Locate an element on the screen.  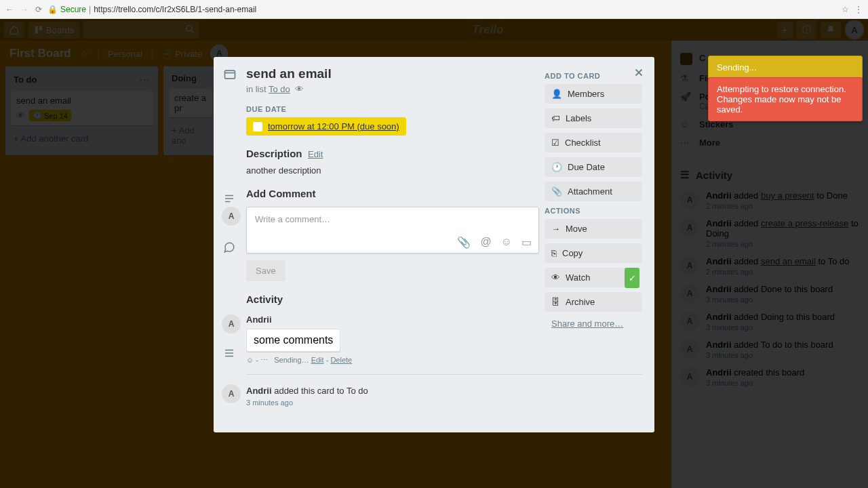
members-button: 👤Members is located at coordinates (593, 94).